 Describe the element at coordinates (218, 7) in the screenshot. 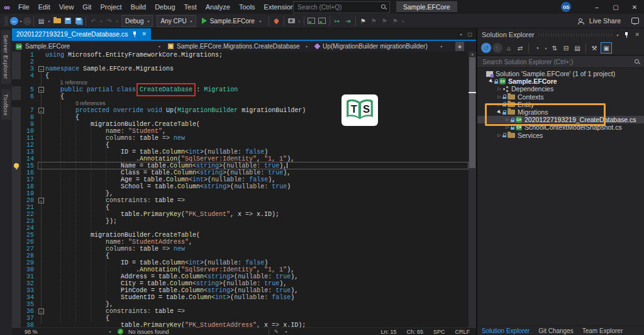

I see `menu-analyze: Analyze` at that location.